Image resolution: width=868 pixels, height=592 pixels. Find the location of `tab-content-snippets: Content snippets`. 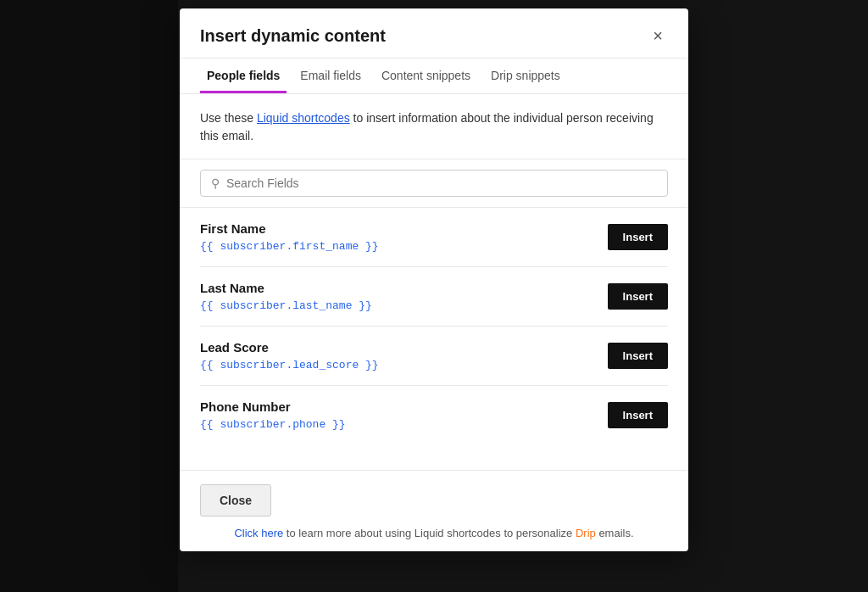

tab-content-snippets: Content snippets is located at coordinates (426, 76).